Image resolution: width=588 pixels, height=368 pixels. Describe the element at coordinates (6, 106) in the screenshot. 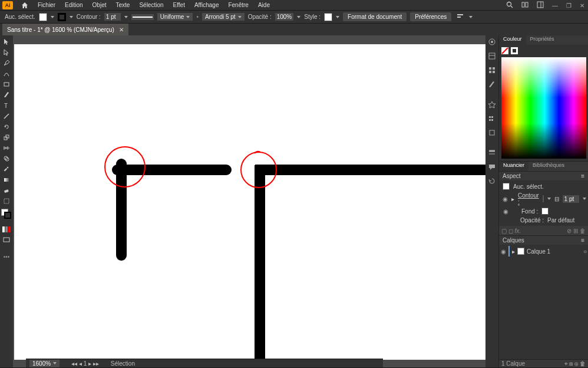

I see `type-tool: T` at that location.